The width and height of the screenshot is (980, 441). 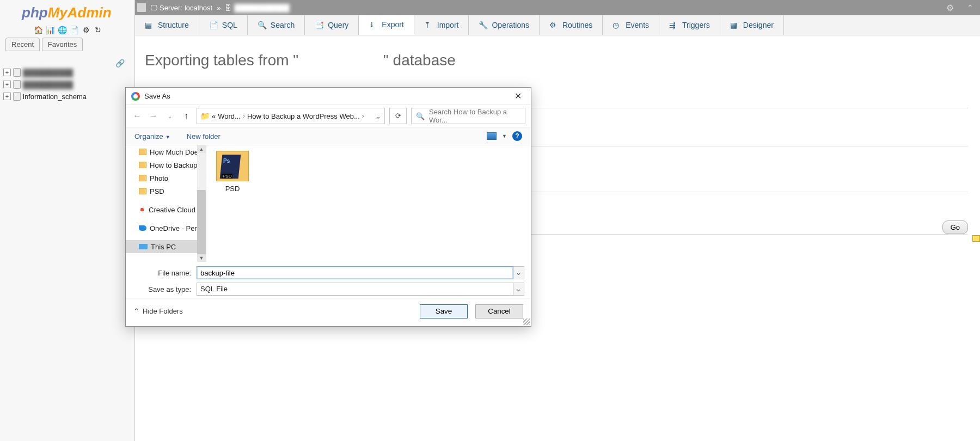 I want to click on tree-item-label: How to Backup, so click(x=173, y=166).